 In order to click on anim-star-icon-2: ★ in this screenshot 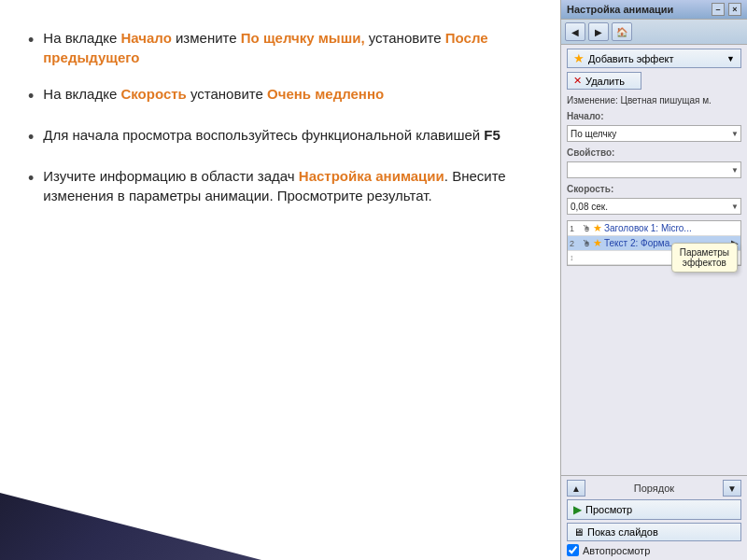, I will do `click(598, 243)`.